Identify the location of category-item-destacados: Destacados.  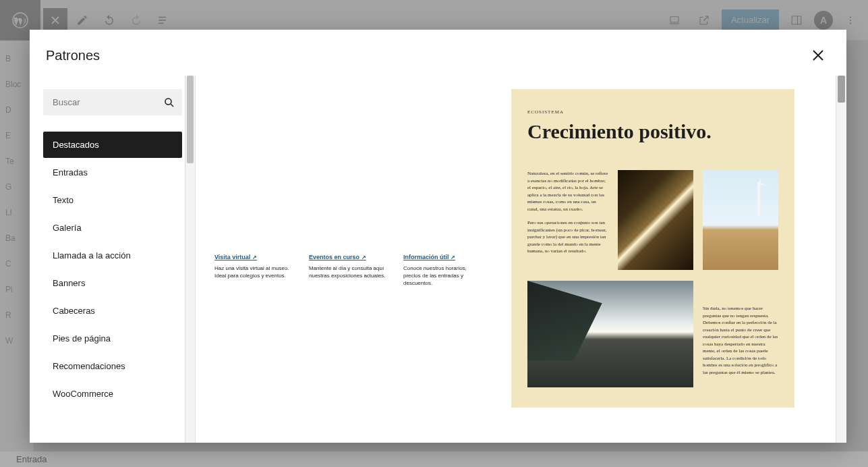
(113, 144).